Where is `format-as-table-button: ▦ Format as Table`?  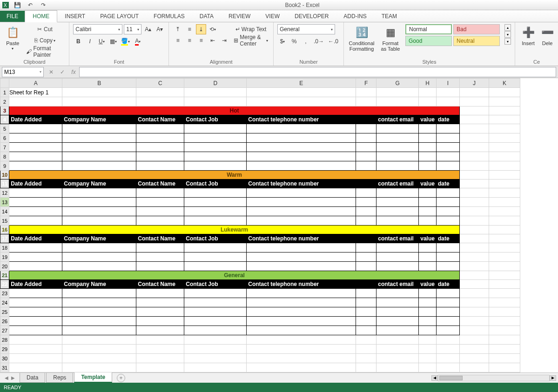
format-as-table-button: ▦ Format as Table is located at coordinates (390, 39).